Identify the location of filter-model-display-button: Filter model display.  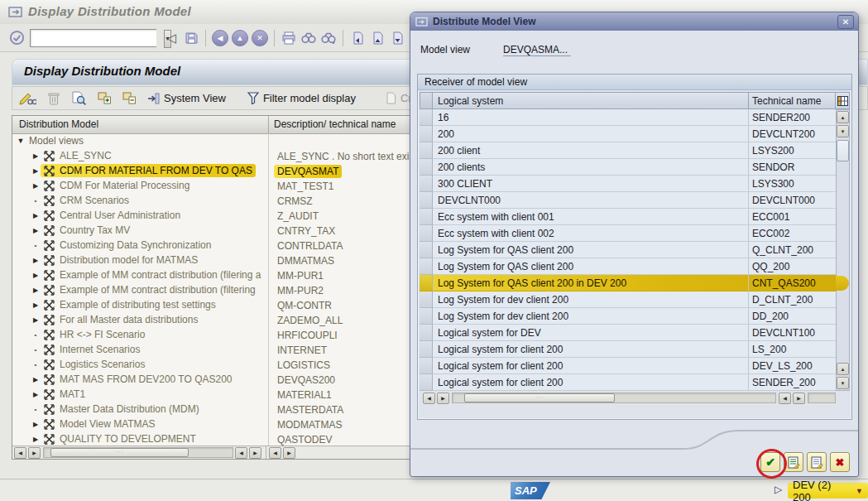
(301, 98).